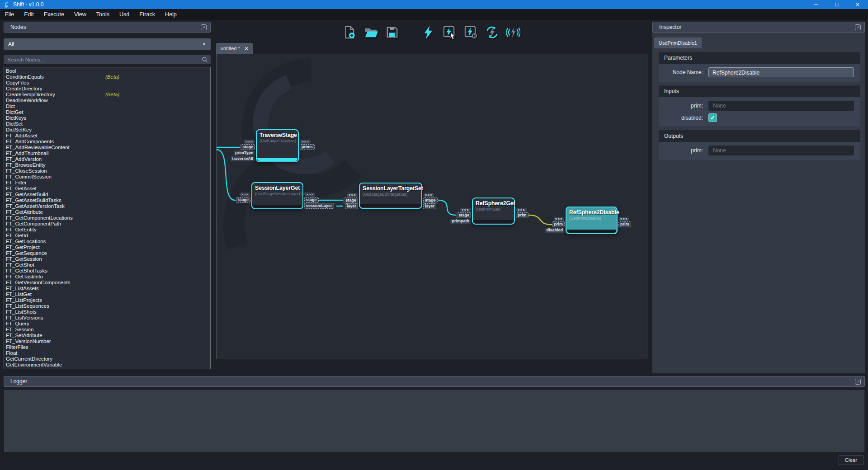  What do you see at coordinates (80, 14) in the screenshot?
I see `menu-item-view: View` at bounding box center [80, 14].